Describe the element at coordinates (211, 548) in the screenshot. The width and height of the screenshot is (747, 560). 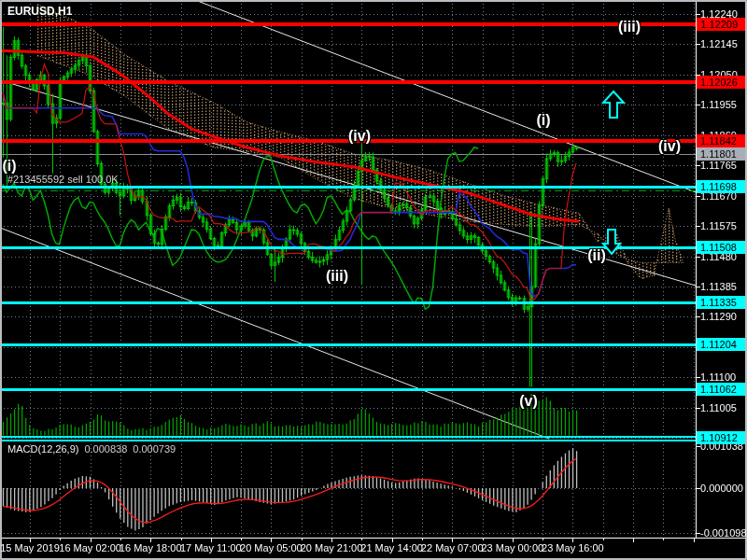
I see `time-axis-label: 17 May 11:00` at that location.